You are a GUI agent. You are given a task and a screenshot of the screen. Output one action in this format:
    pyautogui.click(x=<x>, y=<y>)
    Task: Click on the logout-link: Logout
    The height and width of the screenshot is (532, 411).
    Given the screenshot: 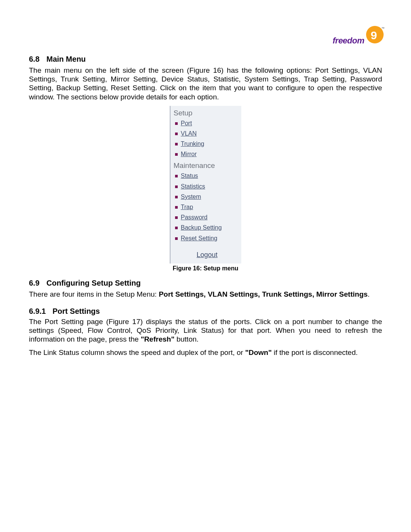 What is the action you would take?
    pyautogui.click(x=207, y=255)
    